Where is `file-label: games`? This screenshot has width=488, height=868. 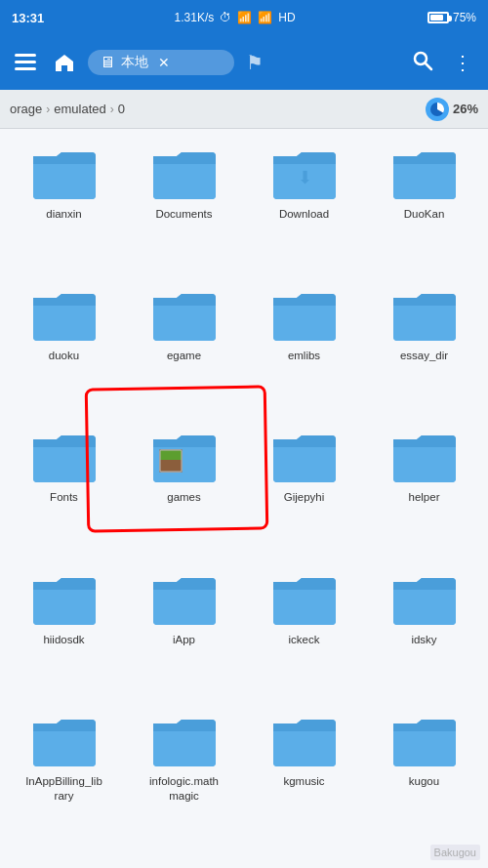 file-label: games is located at coordinates (183, 498).